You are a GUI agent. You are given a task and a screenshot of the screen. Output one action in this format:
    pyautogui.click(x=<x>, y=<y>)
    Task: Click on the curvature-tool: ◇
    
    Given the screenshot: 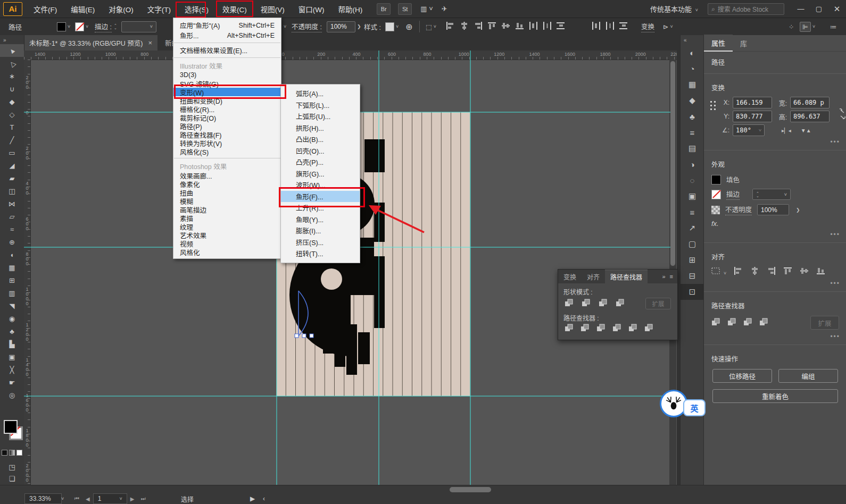 What is the action you would take?
    pyautogui.click(x=12, y=114)
    